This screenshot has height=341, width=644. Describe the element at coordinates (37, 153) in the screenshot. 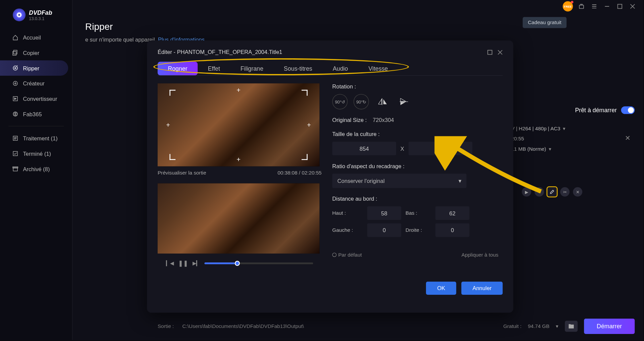

I see `nav-label: Terminé (1)` at that location.